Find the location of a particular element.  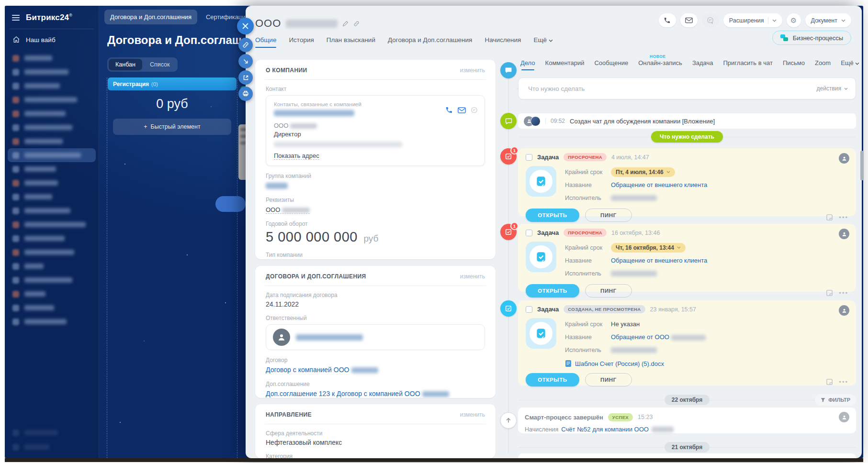

tab-accruals: Начисления is located at coordinates (503, 42).